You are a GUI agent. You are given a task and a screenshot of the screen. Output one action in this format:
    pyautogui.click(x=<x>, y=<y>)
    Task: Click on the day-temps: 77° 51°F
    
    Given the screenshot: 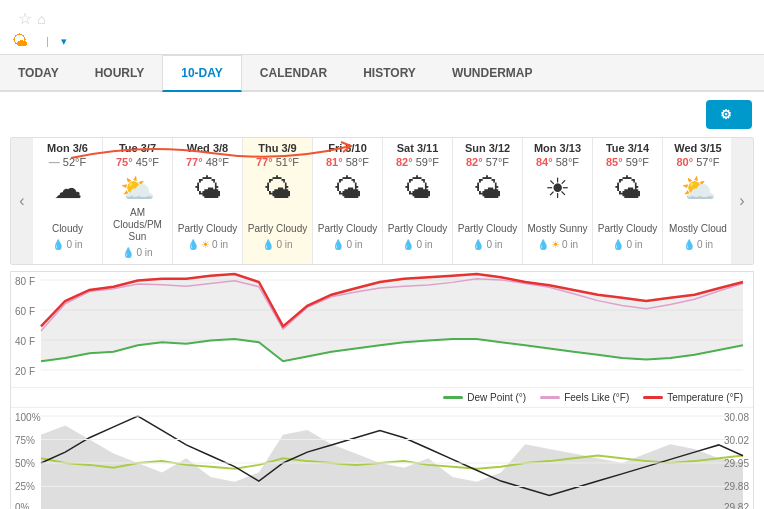 What is the action you would take?
    pyautogui.click(x=278, y=162)
    